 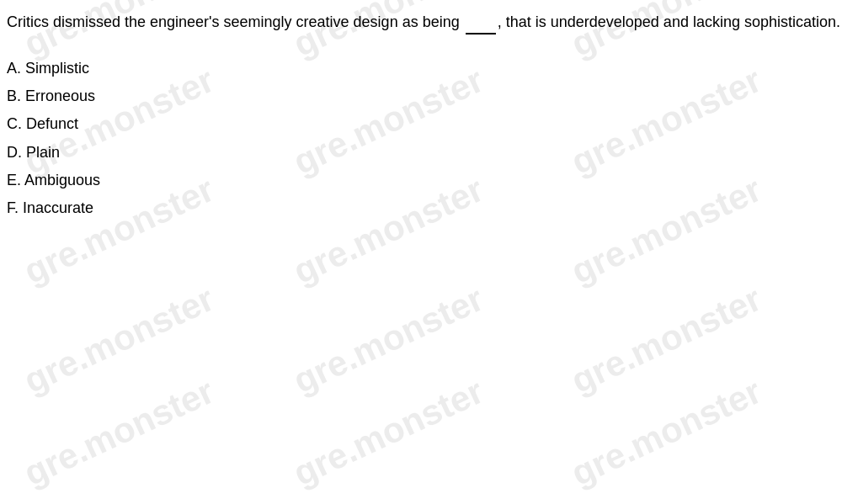 I want to click on option-c: C. Defunct, so click(x=429, y=125).